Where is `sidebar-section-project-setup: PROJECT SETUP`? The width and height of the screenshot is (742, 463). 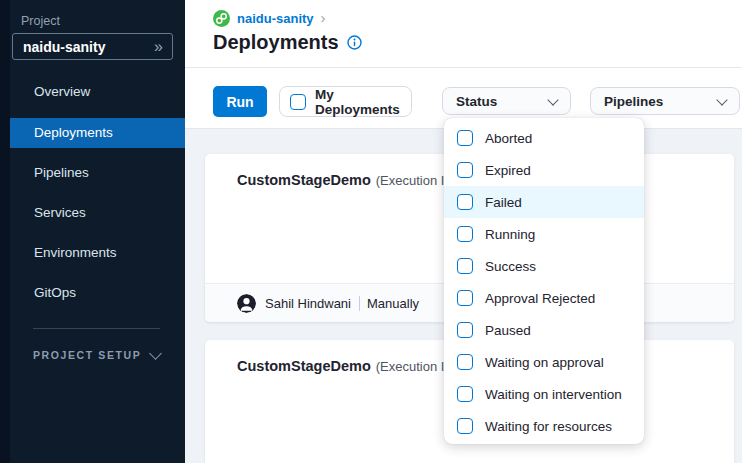
sidebar-section-project-setup: PROJECT SETUP is located at coordinates (96, 355).